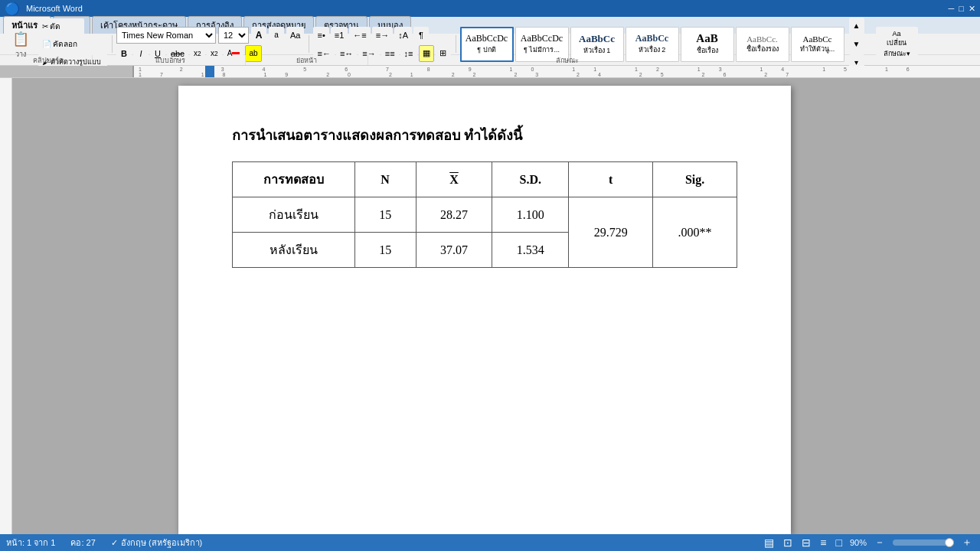 The image size is (980, 551). Describe the element at coordinates (490, 543) in the screenshot. I see `status-bar: หน้า: 1 จาก 1 คอ: 27 ✓ อังกฤษ (สหรัฐอเมร…` at that location.